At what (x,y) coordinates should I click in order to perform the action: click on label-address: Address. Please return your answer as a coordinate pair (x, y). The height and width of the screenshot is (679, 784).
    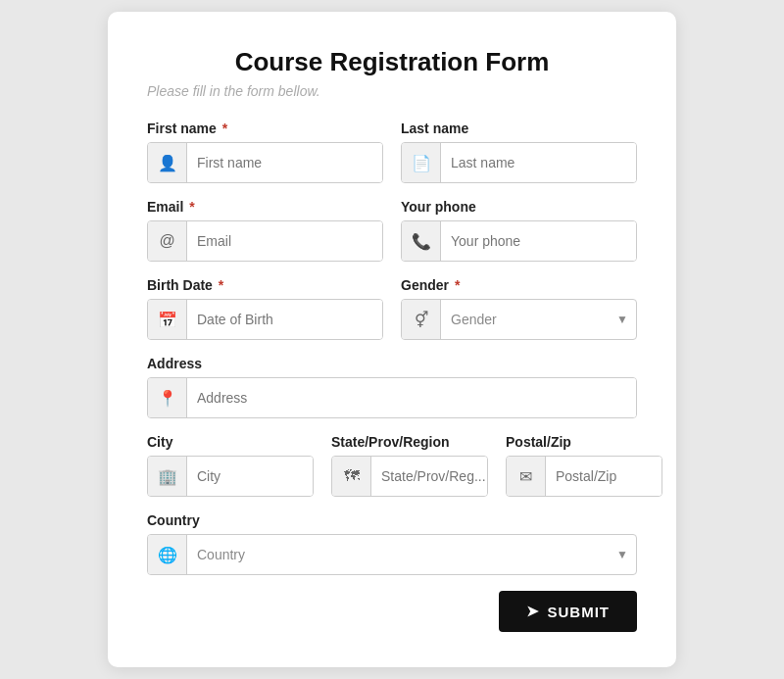
    Looking at the image, I should click on (392, 364).